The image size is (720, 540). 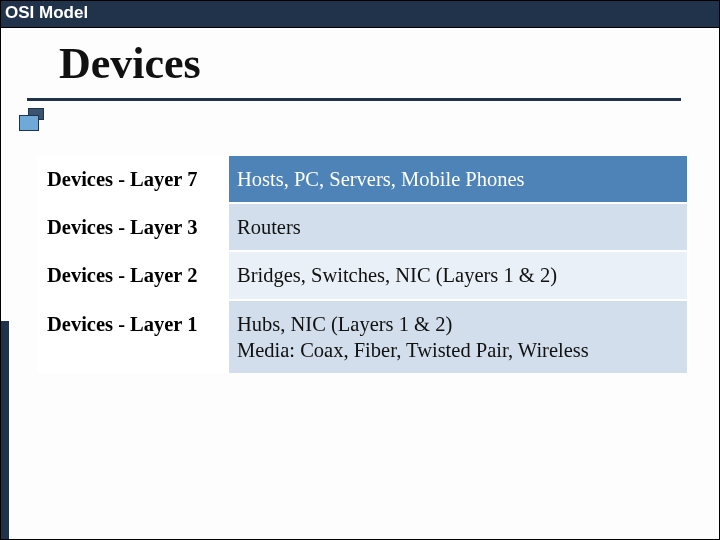 I want to click on row-value: Hubs, NIC (Layers 1 & 2) Media: Coax, Fi…, so click(x=458, y=336).